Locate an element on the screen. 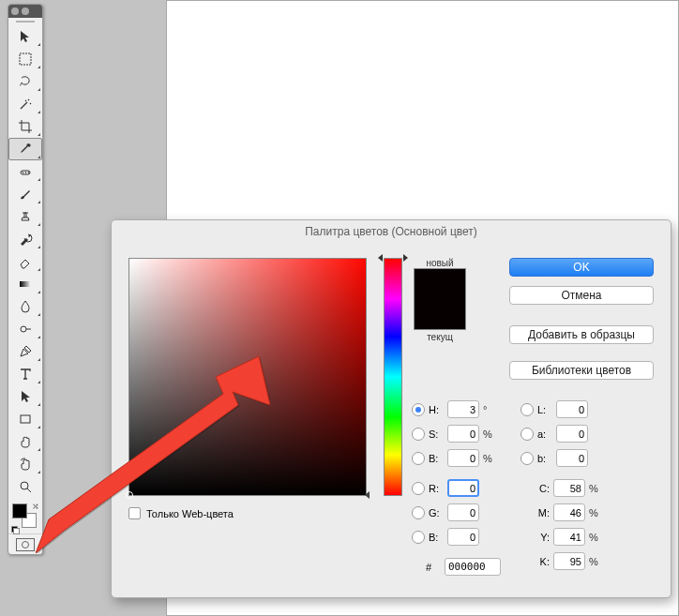  rectangle-tool is located at coordinates (25, 419).